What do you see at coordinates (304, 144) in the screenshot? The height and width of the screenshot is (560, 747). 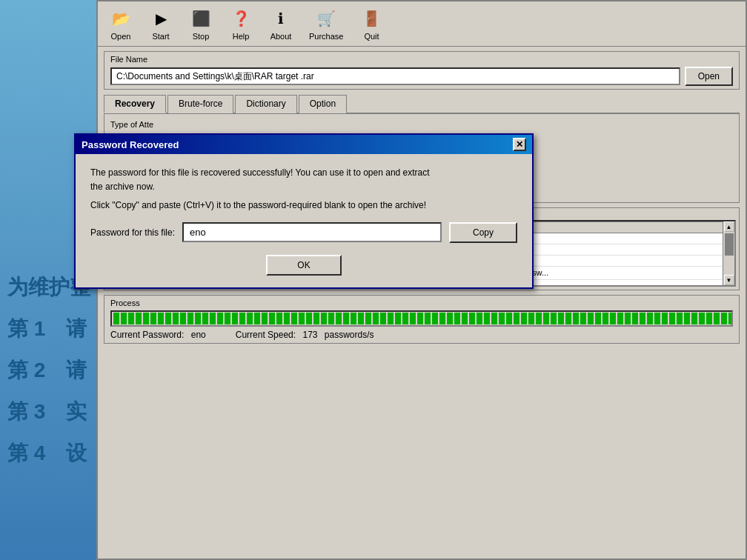 I see `dialog-titlebar: Password Recovered ✕` at bounding box center [304, 144].